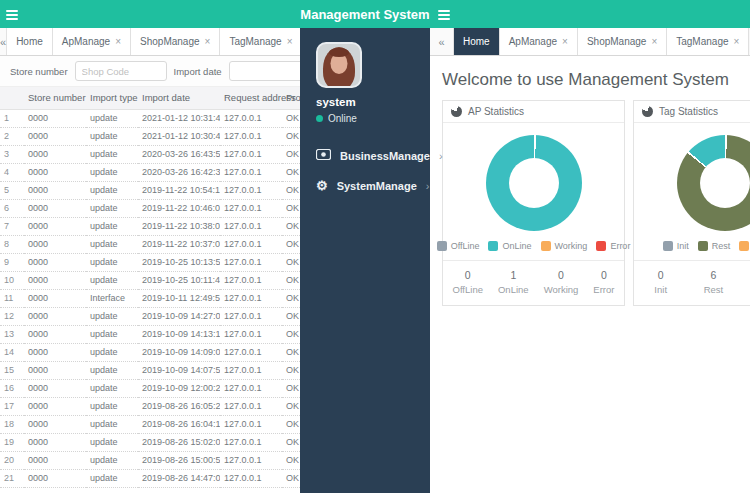 The image size is (750, 493). What do you see at coordinates (264, 71) in the screenshot?
I see `import-date-input` at bounding box center [264, 71].